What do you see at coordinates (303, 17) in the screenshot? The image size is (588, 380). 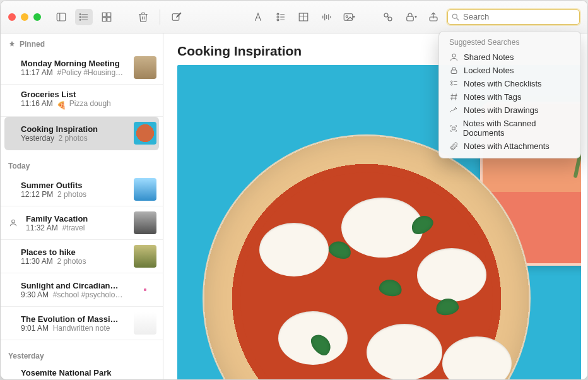 I see `table-button` at bounding box center [303, 17].